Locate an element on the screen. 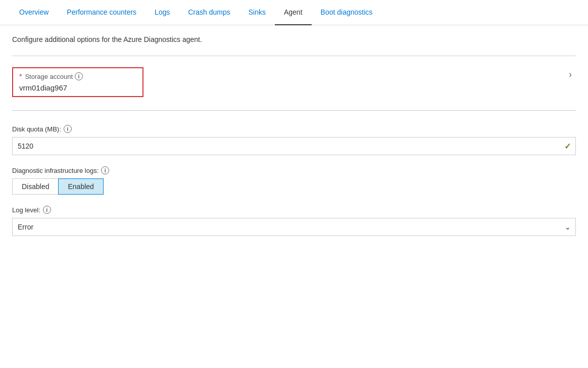 The width and height of the screenshot is (588, 368). divider-mid is located at coordinates (294, 110).